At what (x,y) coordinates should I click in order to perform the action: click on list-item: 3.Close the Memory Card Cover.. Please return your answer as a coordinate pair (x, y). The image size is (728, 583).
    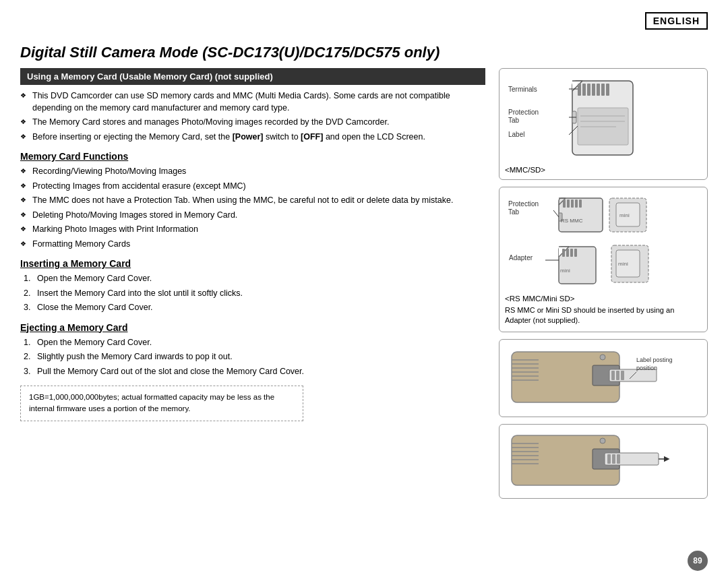
    Looking at the image, I should click on (255, 308).